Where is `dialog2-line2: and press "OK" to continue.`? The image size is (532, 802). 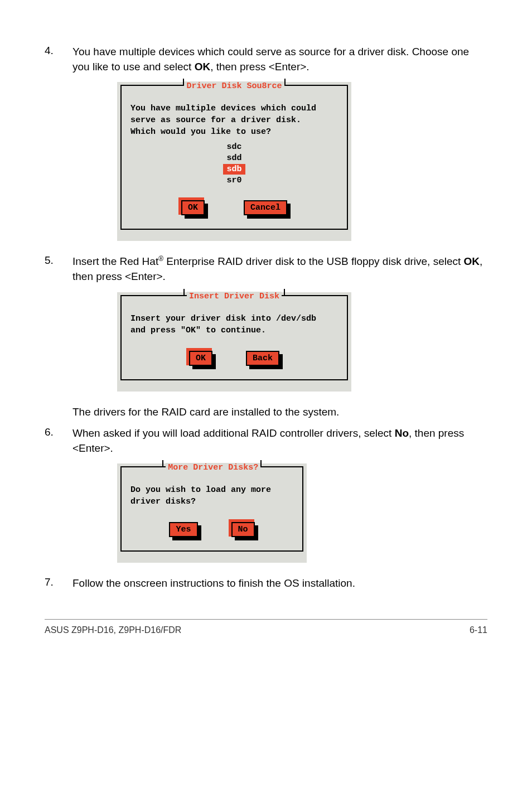 dialog2-line2: and press "OK" to continue. is located at coordinates (234, 330).